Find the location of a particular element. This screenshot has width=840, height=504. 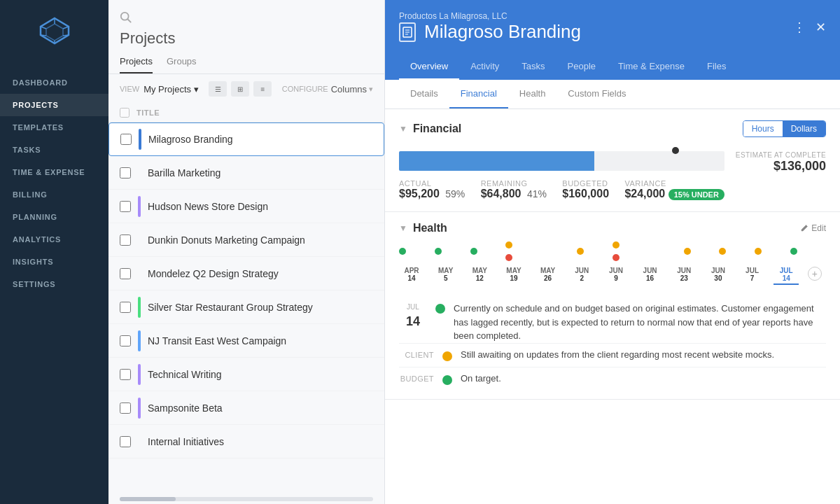

project-name: Hudson News Store Design is located at coordinates (208, 206).